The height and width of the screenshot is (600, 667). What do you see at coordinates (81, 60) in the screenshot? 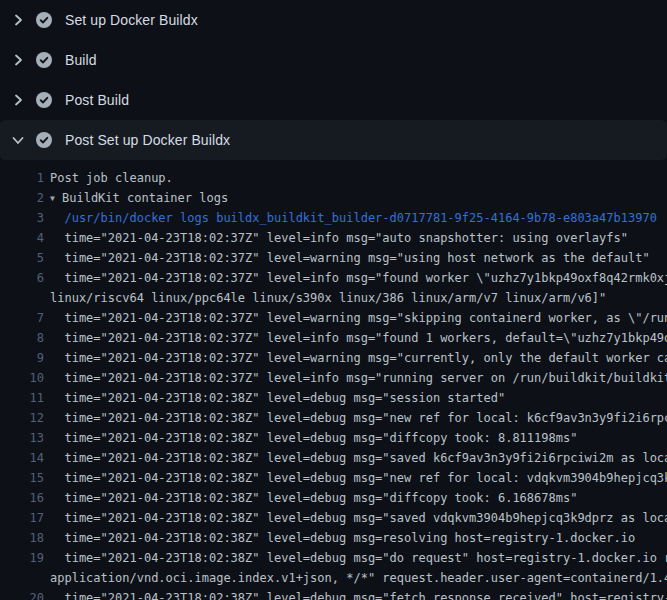
I see `step-label: Build` at bounding box center [81, 60].